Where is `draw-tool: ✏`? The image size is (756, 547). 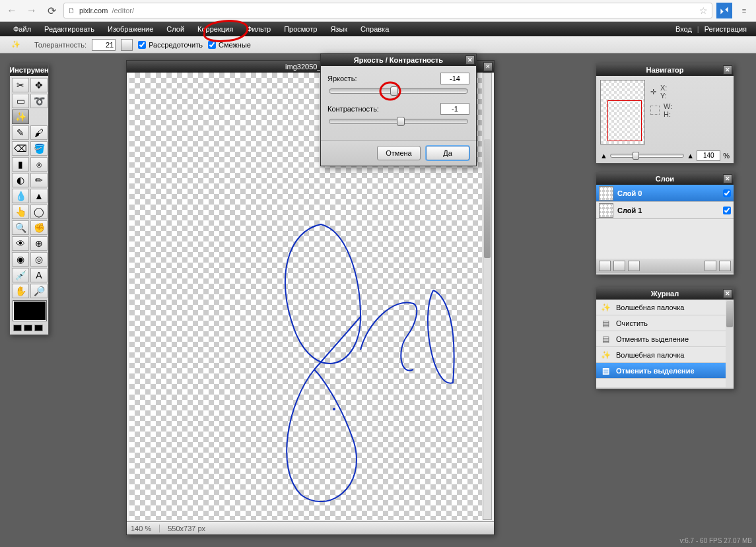 draw-tool: ✏ is located at coordinates (39, 180).